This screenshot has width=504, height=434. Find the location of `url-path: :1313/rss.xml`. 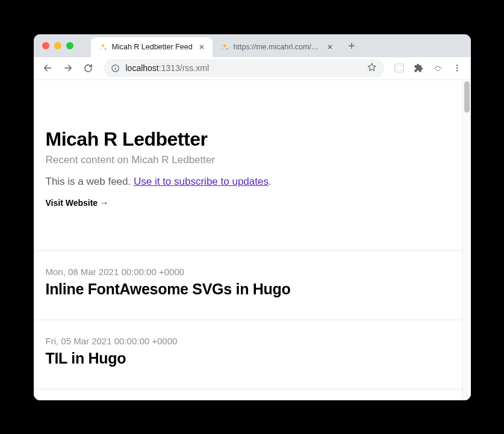

url-path: :1313/rss.xml is located at coordinates (184, 68).